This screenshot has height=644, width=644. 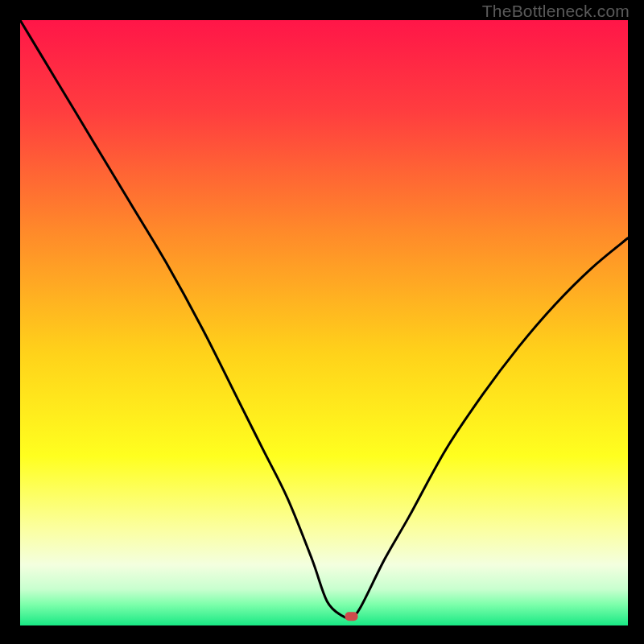 What do you see at coordinates (555, 11) in the screenshot?
I see `watermark-text: TheBottleneck.com` at bounding box center [555, 11].